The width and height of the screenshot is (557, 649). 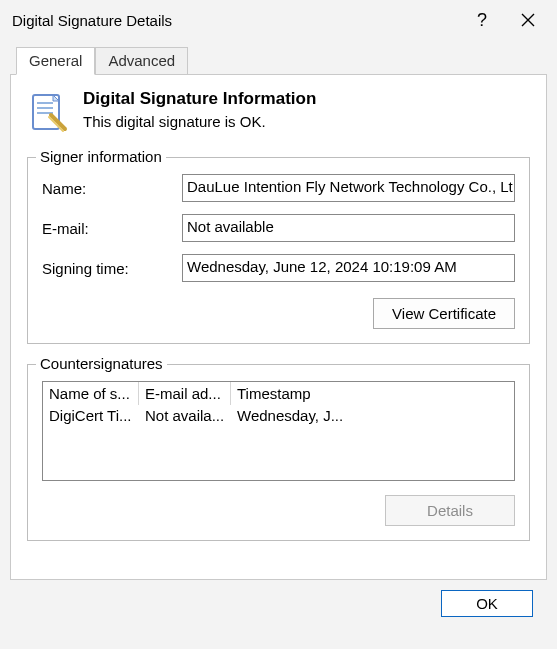 I want to click on col-email: E-mail ad..., so click(x=185, y=394).